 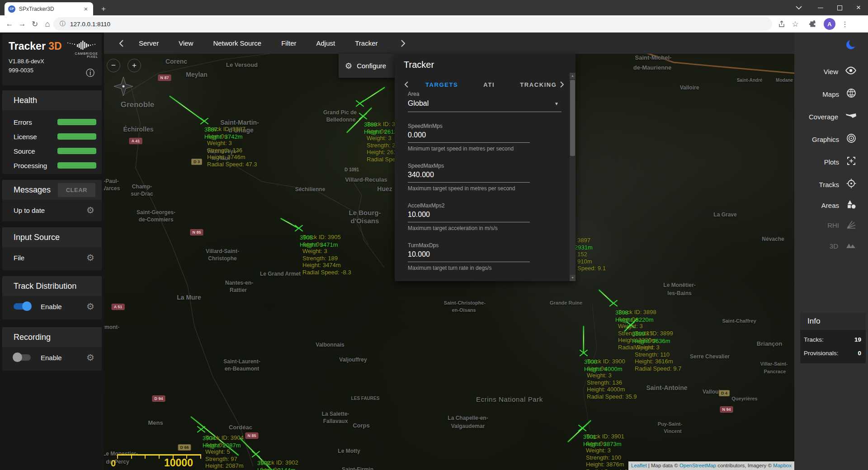 What do you see at coordinates (485, 105) in the screenshot?
I see `area-select: Global ▼` at bounding box center [485, 105].